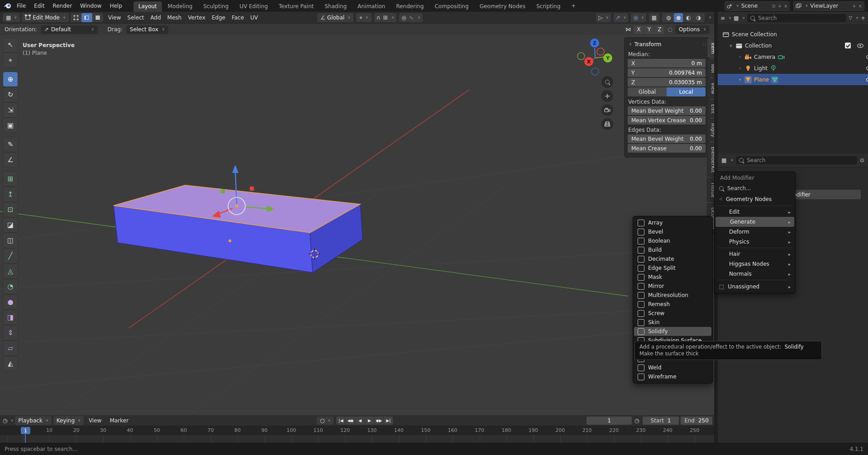 This screenshot has height=455, width=868. What do you see at coordinates (711, 130) in the screenshot?
I see `sidebar-tab: Rigify` at bounding box center [711, 130].